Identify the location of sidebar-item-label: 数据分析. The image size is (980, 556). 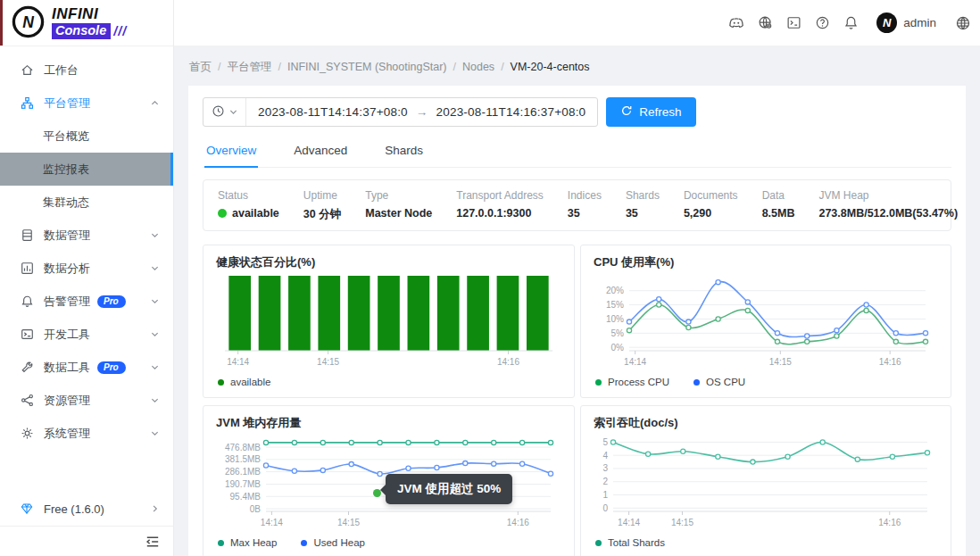
(67, 269).